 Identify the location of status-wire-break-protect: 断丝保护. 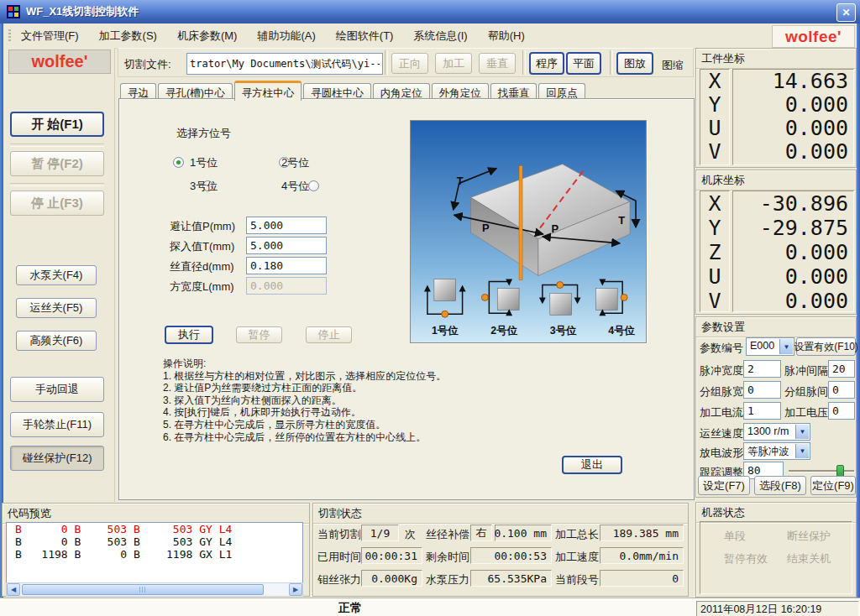
(809, 536).